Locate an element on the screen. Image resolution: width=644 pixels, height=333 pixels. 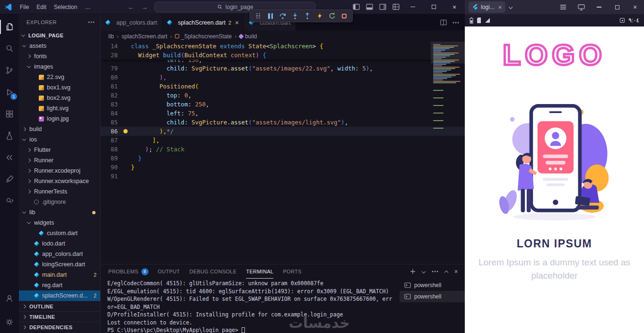
tree-item-fonts: fonts is located at coordinates (60, 56).